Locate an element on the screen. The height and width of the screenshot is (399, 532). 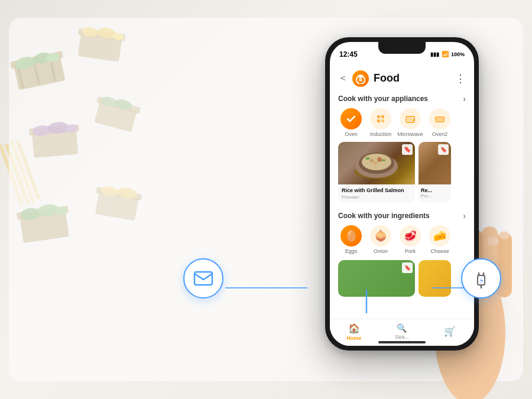
home-nav-label: Home is located at coordinates (353, 338).